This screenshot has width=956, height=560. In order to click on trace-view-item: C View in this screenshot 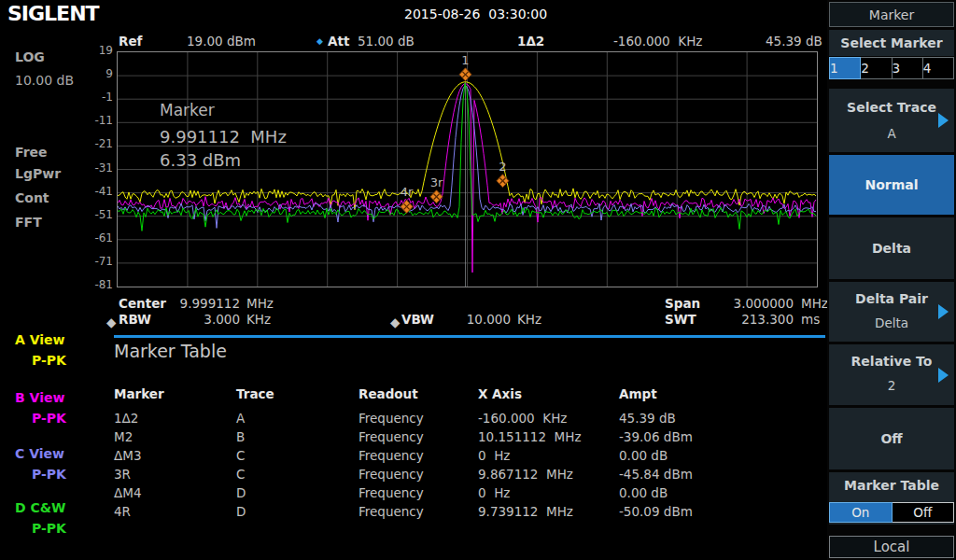, I will do `click(39, 454)`.